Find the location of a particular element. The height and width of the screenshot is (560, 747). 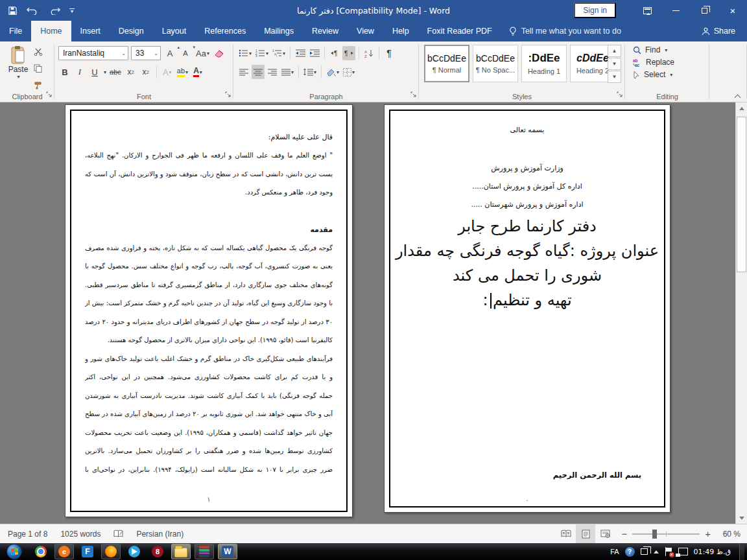

font-name-combobox: IranNastaliq⌄ is located at coordinates (93, 53).